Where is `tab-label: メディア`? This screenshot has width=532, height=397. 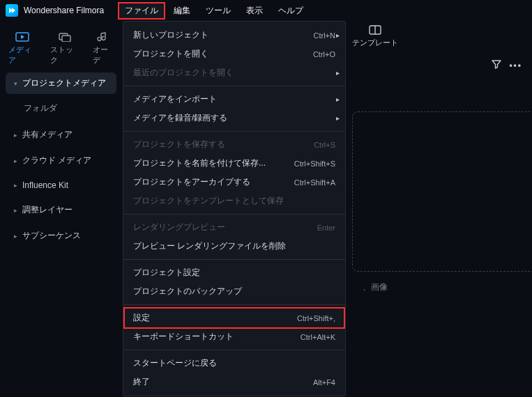 tab-label: メディア is located at coordinates (22, 55).